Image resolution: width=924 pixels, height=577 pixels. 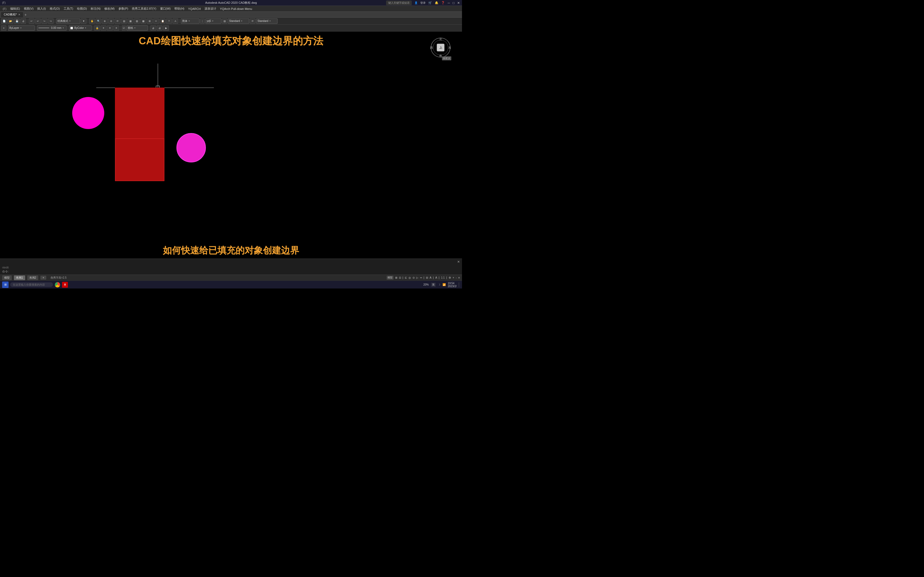 I want to click on anno2-btn: A, so click(x=436, y=278).